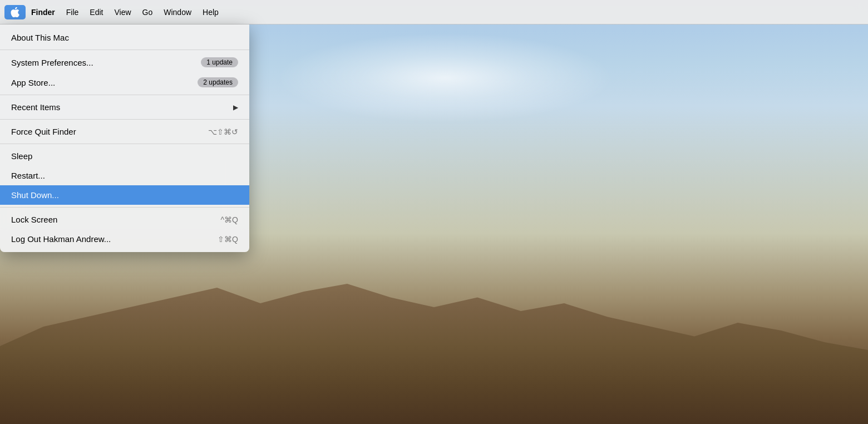 Image resolution: width=868 pixels, height=424 pixels. What do you see at coordinates (125, 131) in the screenshot?
I see `menu-item-force-quit: Force Quit Finder ⌥⇧⌘↺` at bounding box center [125, 131].